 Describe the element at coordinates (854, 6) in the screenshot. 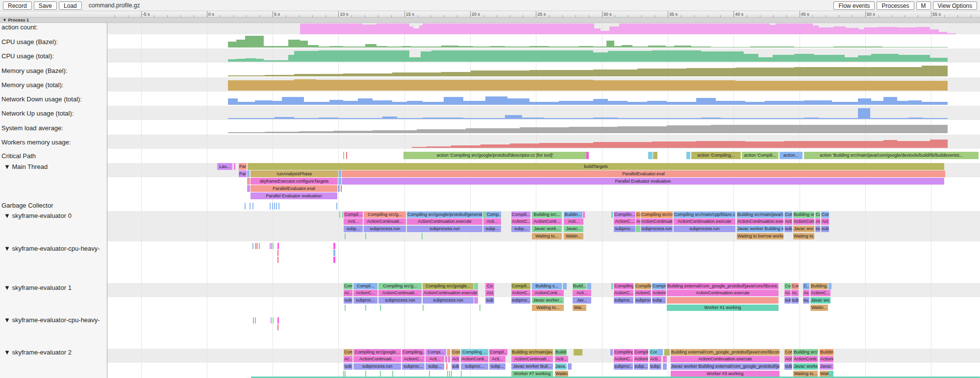

I see `flow-events-button: Flow events` at that location.